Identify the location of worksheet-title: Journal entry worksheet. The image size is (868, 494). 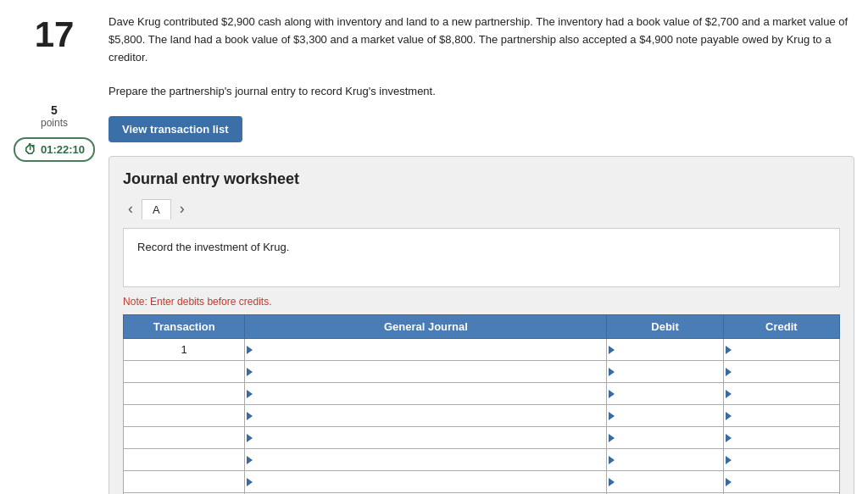
(481, 180).